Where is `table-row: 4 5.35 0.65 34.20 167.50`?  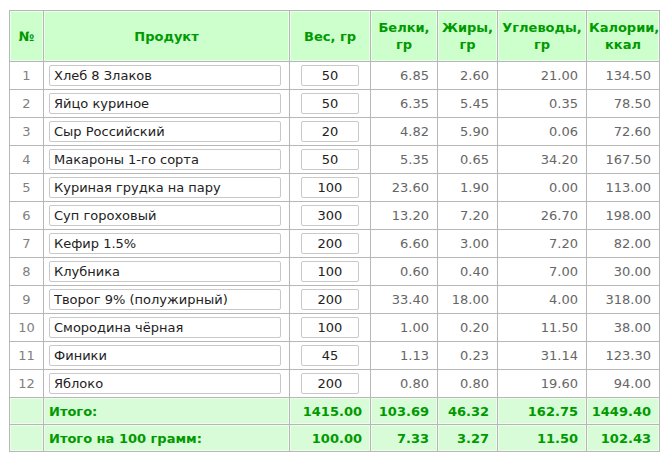
table-row: 4 5.35 0.65 34.20 167.50 is located at coordinates (335, 160).